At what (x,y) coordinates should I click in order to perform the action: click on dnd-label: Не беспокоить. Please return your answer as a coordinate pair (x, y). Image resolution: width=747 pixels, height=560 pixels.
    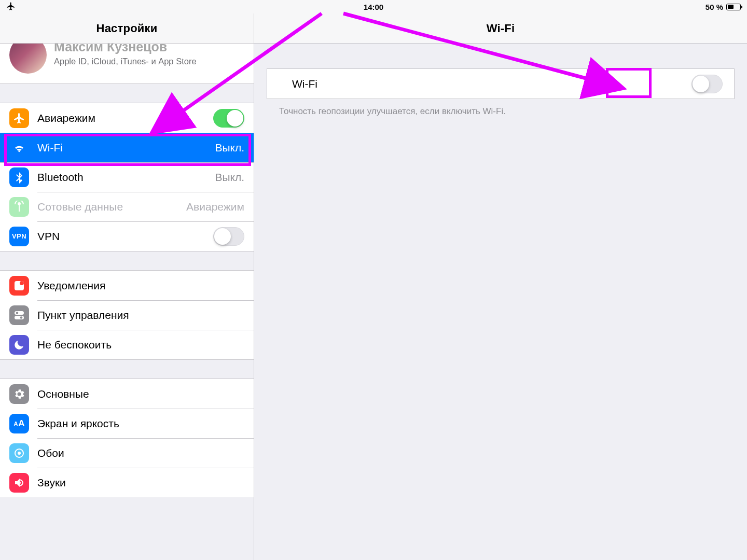
    Looking at the image, I should click on (141, 345).